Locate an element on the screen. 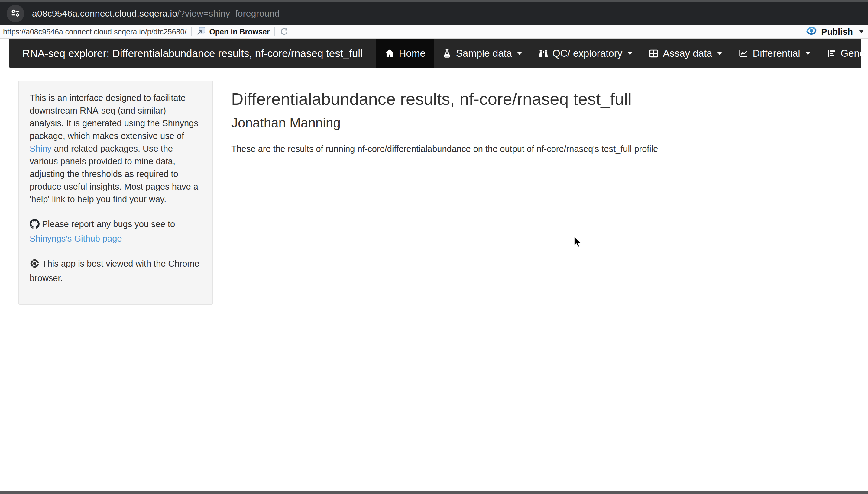 This screenshot has width=868, height=494. open-in-browser-button: Open in Browser is located at coordinates (233, 32).